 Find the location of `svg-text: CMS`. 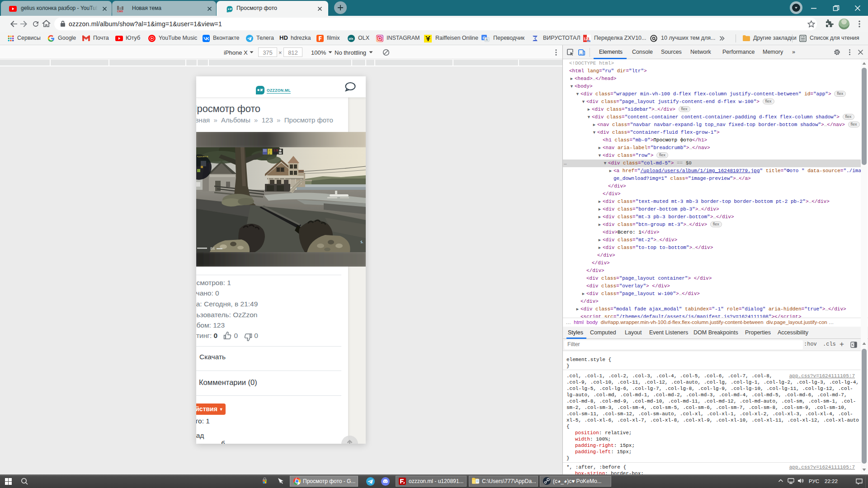

svg-text: CMS is located at coordinates (120, 11).